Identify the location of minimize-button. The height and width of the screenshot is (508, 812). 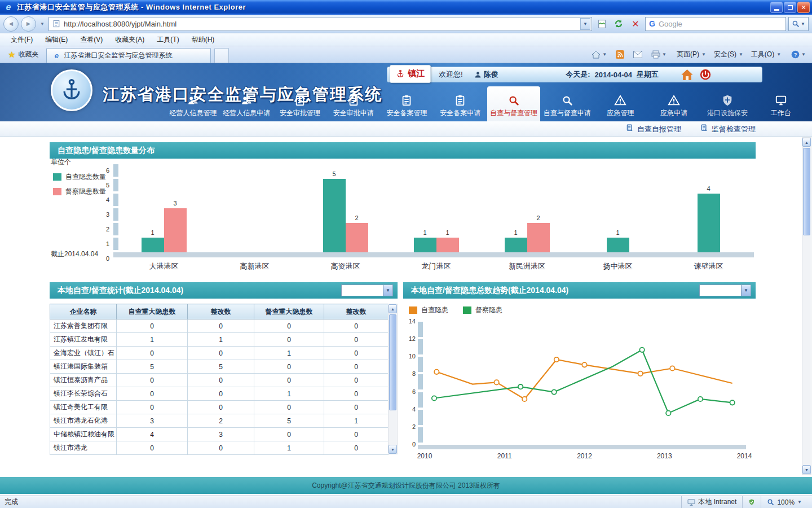
(776, 7).